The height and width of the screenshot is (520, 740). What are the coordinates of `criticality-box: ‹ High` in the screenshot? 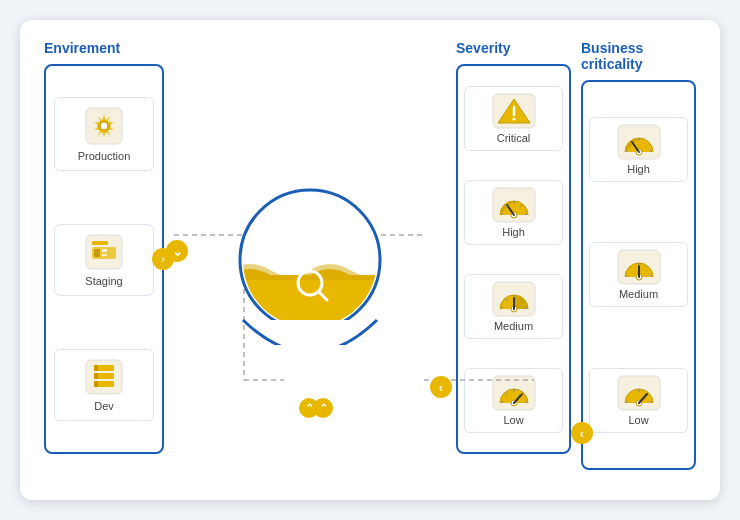 It's located at (638, 275).